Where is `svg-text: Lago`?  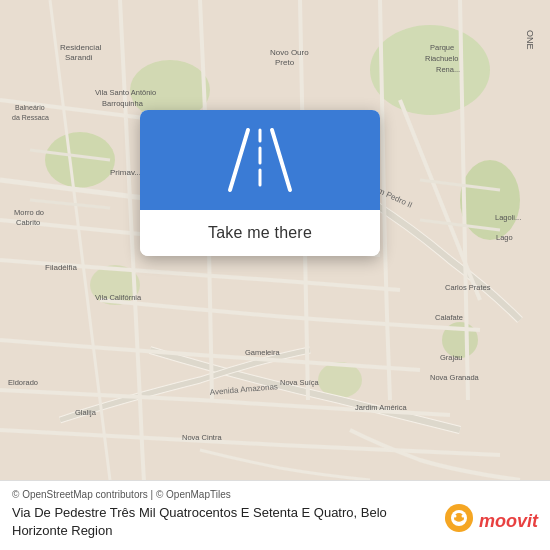
svg-text: Lago is located at coordinates (504, 238).